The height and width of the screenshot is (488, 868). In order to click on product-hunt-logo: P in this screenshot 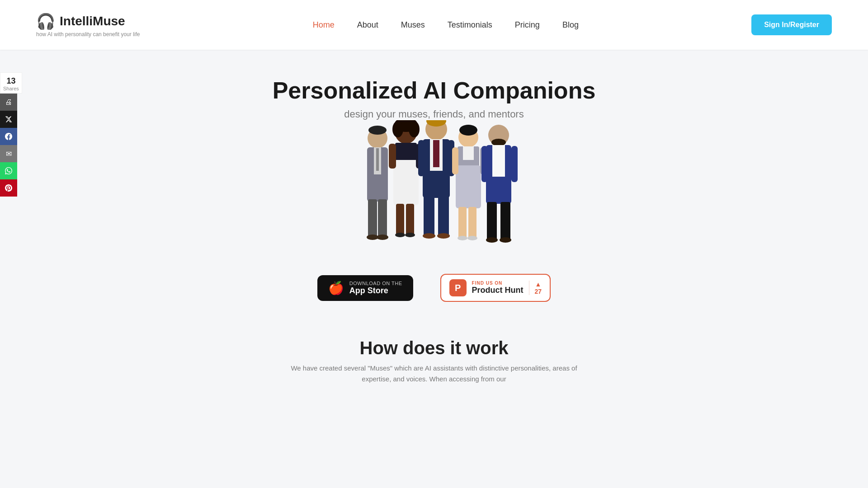, I will do `click(458, 288)`.